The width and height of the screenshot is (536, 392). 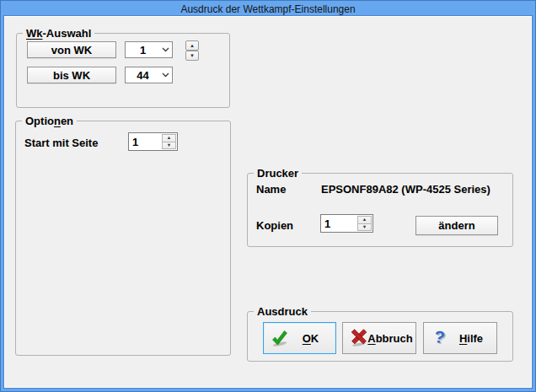 I want to click on cross-icon, so click(x=359, y=338).